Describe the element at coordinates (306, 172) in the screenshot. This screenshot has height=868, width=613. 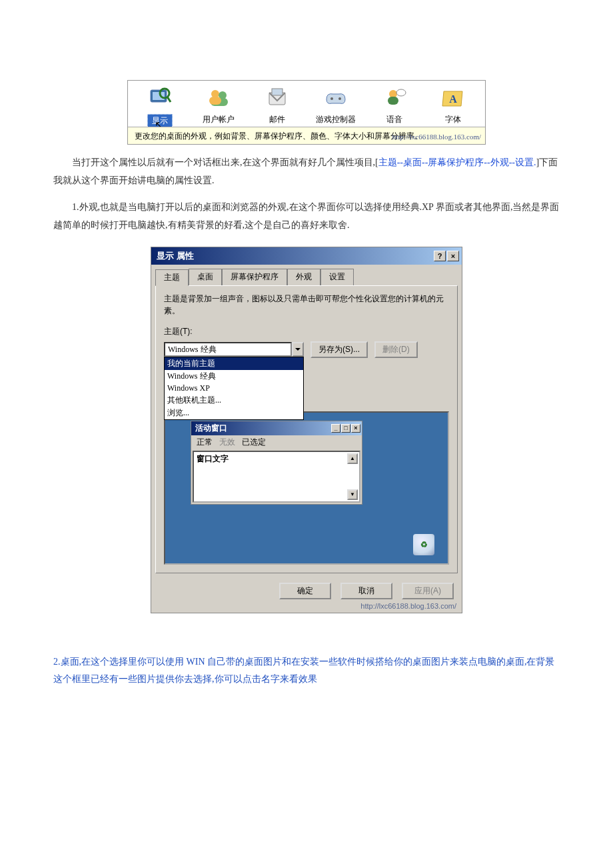
I see `paragraph-intro: 当打开这个属性以后就有一个对话框出来,在这个界面就有好几个属性项目,[主题--桌…` at that location.